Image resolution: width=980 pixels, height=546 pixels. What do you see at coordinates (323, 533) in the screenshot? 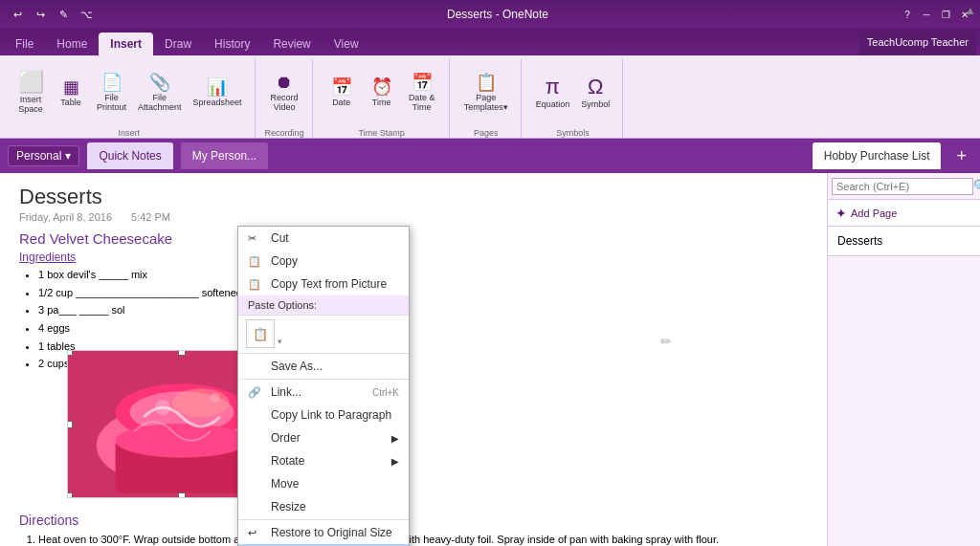
I see `ctx-restore-size: ↩ Restore to Original Size` at bounding box center [323, 533].